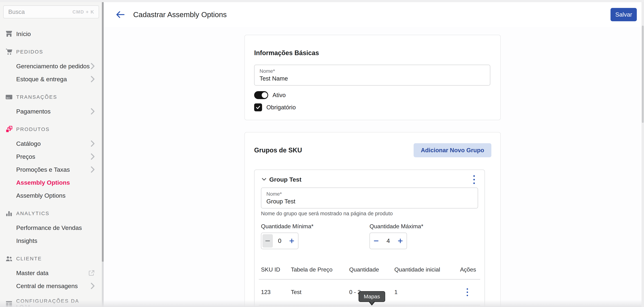 The image size is (644, 307). What do you see at coordinates (320, 292) in the screenshot?
I see `cell-price-table: Test` at bounding box center [320, 292].